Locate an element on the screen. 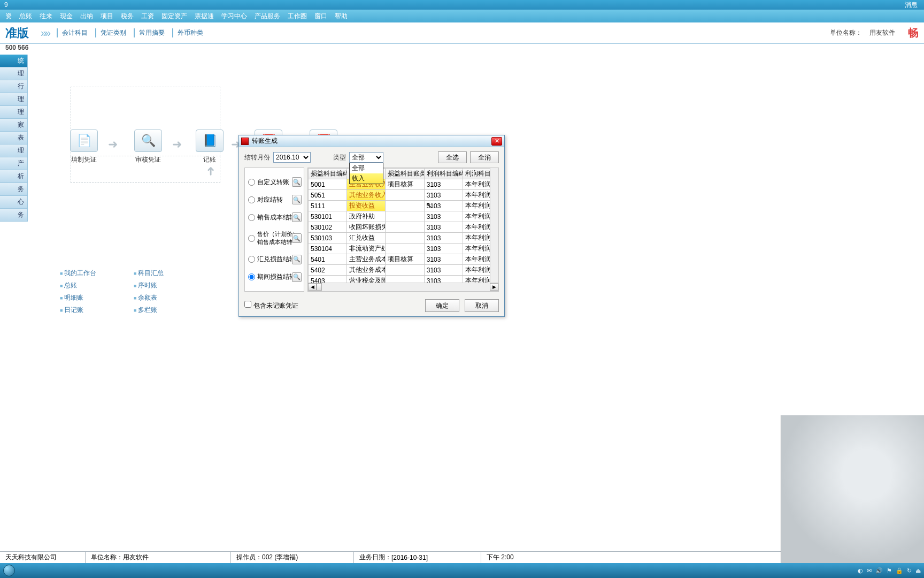 This screenshot has height=578, width=924. table-cell: 5001 is located at coordinates (328, 185).